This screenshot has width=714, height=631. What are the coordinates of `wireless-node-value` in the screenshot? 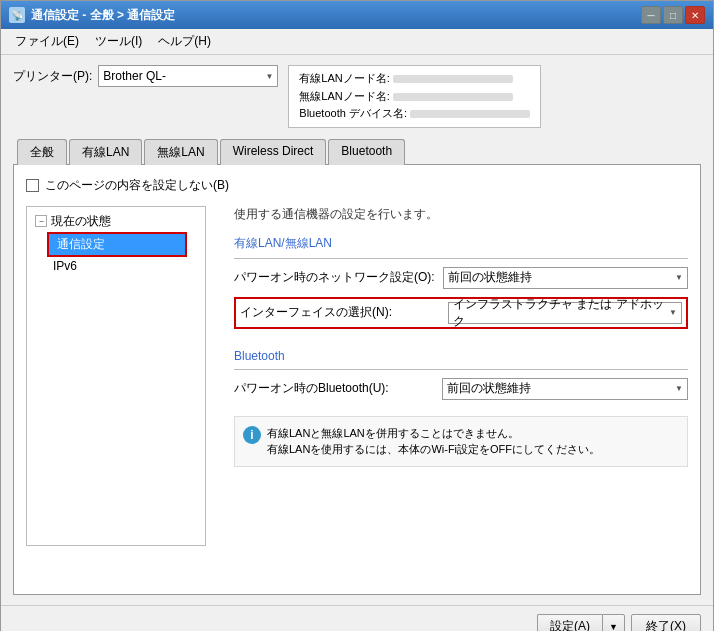 It's located at (453, 97).